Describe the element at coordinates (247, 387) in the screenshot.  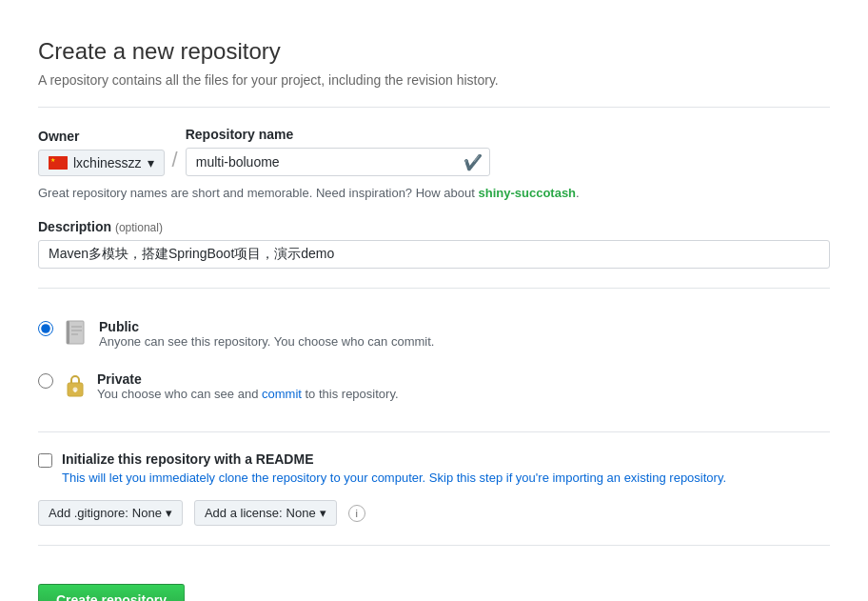
I see `private-text-group: Private You choose who can see and commi…` at that location.